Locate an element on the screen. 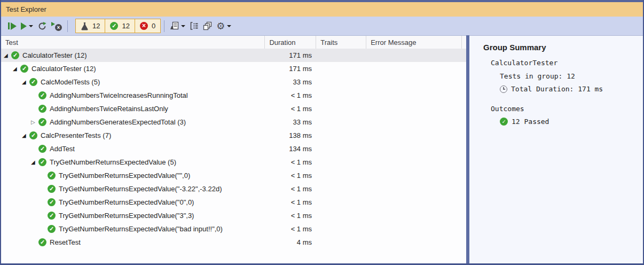 This screenshot has width=644, height=265. test-name: CalcPresenterTests (7) is located at coordinates (76, 136).